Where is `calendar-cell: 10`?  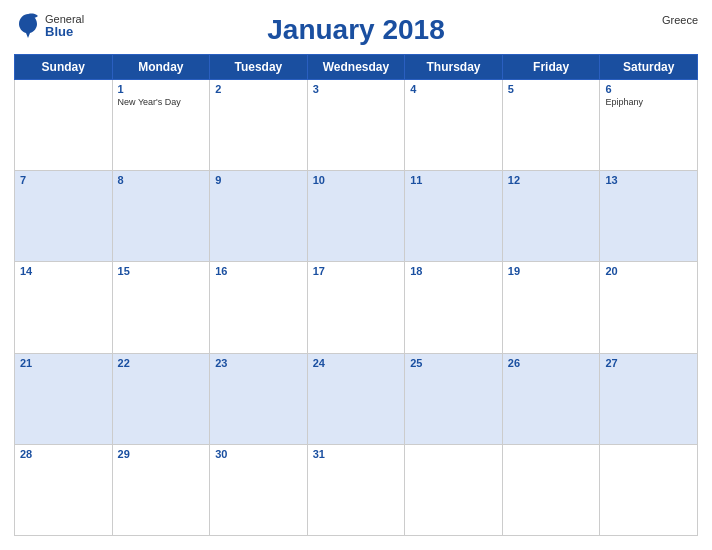
calendar-cell: 10 is located at coordinates (356, 216).